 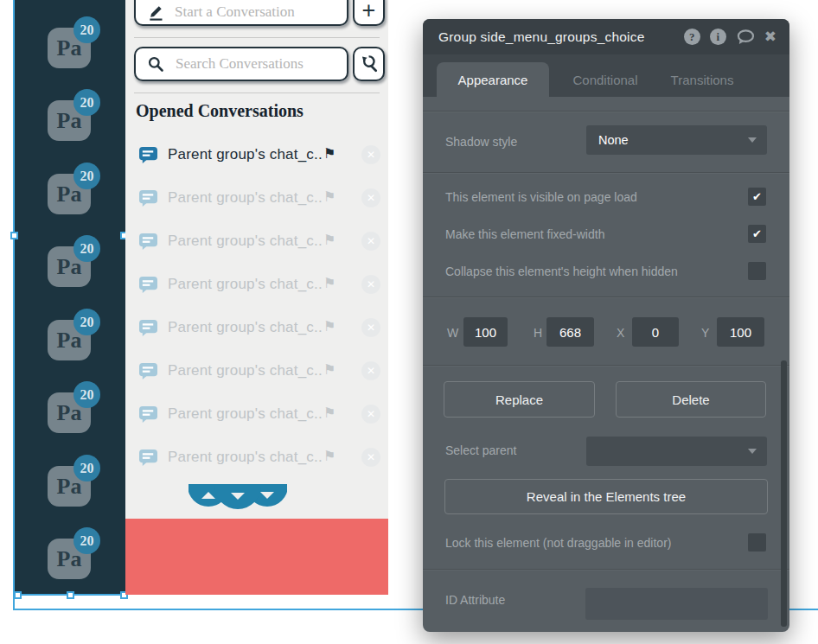 What do you see at coordinates (559, 543) in the screenshot?
I see `lock-element-label: Lock this element (not draggable in edit…` at bounding box center [559, 543].